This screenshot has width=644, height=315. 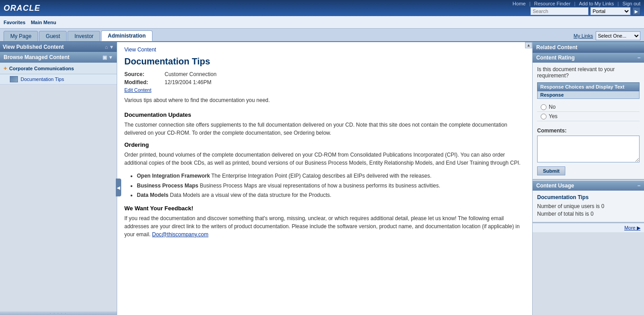 I want to click on top-header: ORACLE Home | Resource Finder | Add to M…, so click(x=322, y=8).